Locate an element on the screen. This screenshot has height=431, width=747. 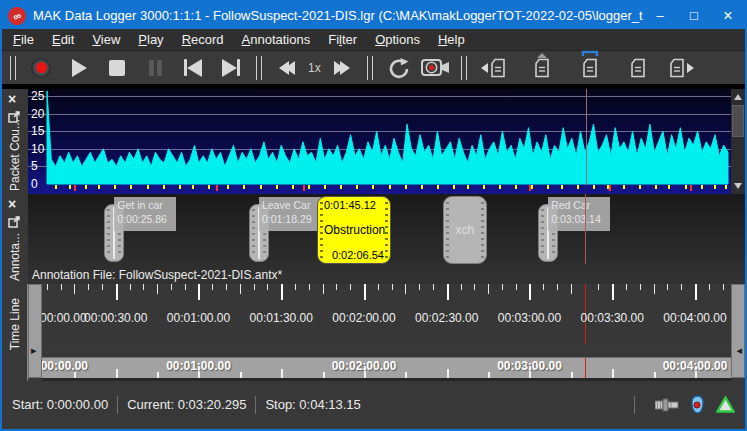
menu-record: Record is located at coordinates (203, 40).